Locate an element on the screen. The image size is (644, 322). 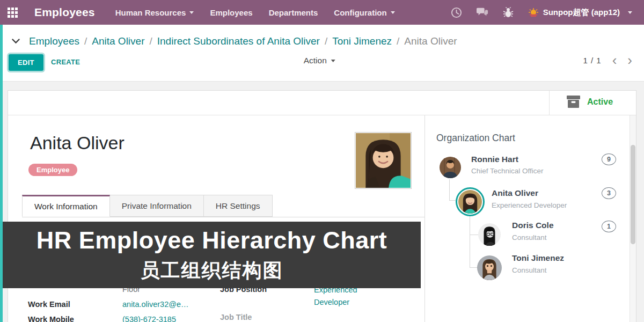
employee-name-title: Anita Oliver is located at coordinates (77, 143).